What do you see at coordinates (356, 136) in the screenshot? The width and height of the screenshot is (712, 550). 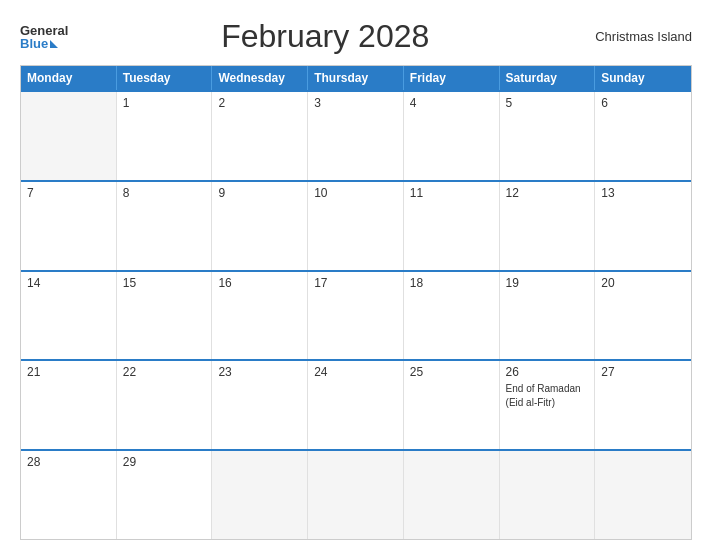 I see `table-row: 3` at bounding box center [356, 136].